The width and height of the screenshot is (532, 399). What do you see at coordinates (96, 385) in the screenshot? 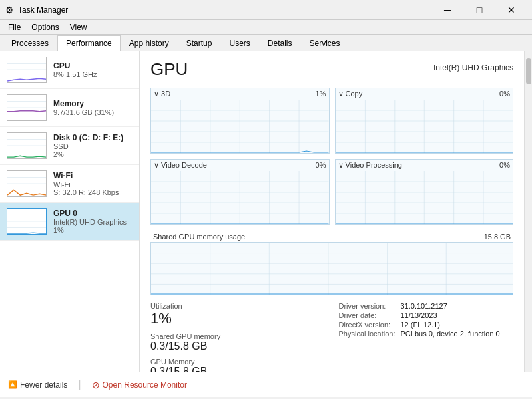
I see `resource-monitor-icon: ⊘` at bounding box center [96, 385].